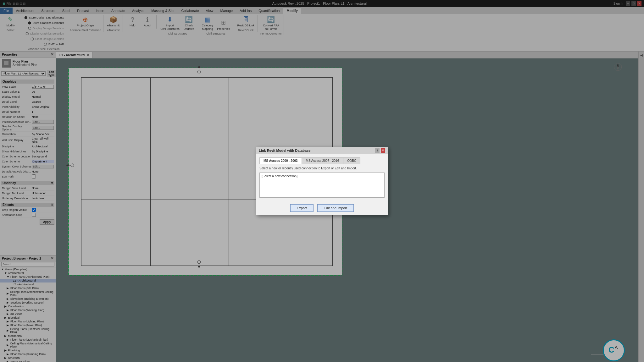 This screenshot has height=362, width=644. What do you see at coordinates (322, 176) in the screenshot?
I see `listbox-item-new: [Select a new connection]` at bounding box center [322, 176].